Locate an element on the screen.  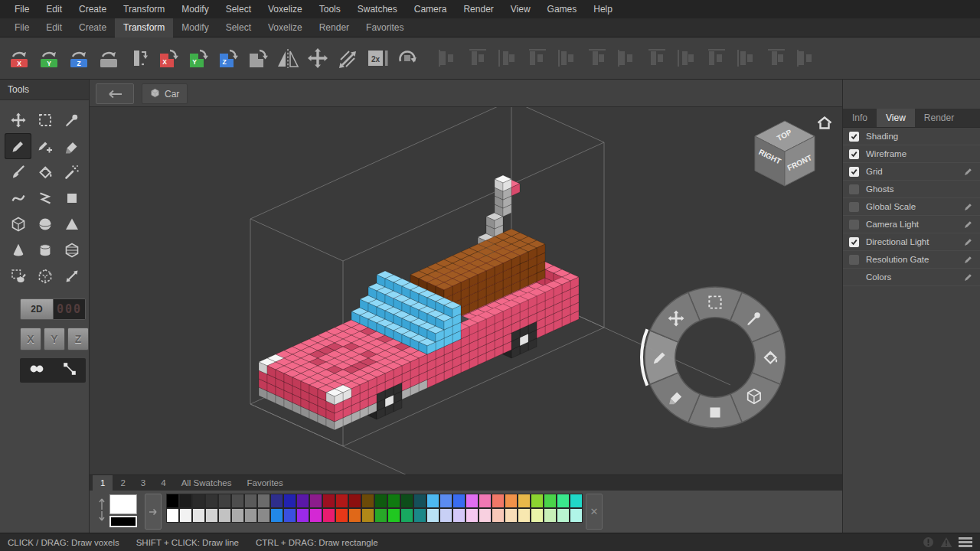
tool-move is located at coordinates (18, 120).